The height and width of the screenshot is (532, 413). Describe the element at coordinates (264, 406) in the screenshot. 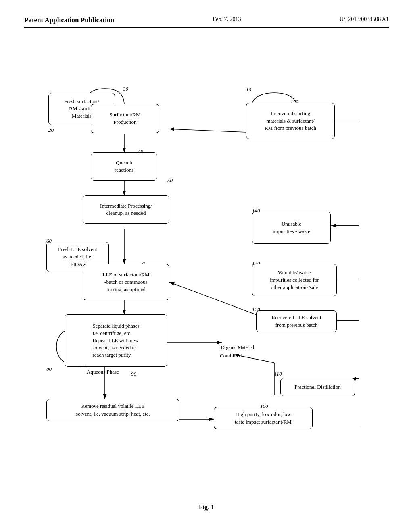

I see `label-100: 100` at that location.